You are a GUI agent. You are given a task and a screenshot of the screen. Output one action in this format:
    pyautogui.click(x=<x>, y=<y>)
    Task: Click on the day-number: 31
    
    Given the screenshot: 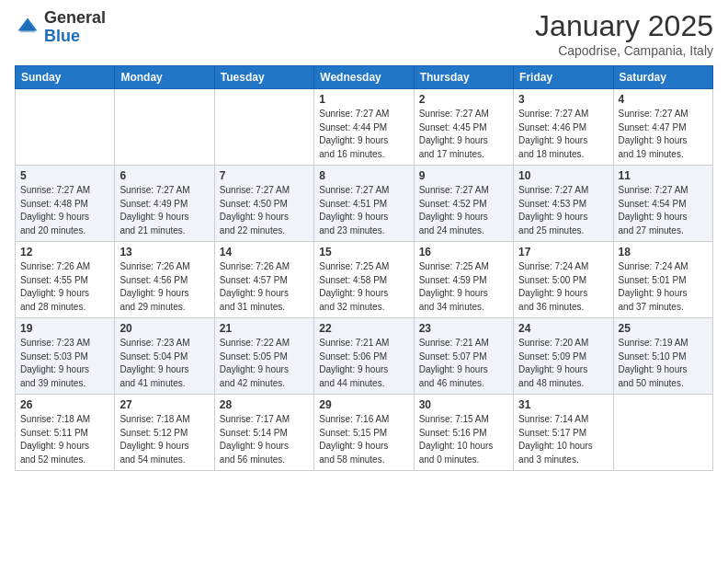 What is the action you would take?
    pyautogui.click(x=563, y=405)
    